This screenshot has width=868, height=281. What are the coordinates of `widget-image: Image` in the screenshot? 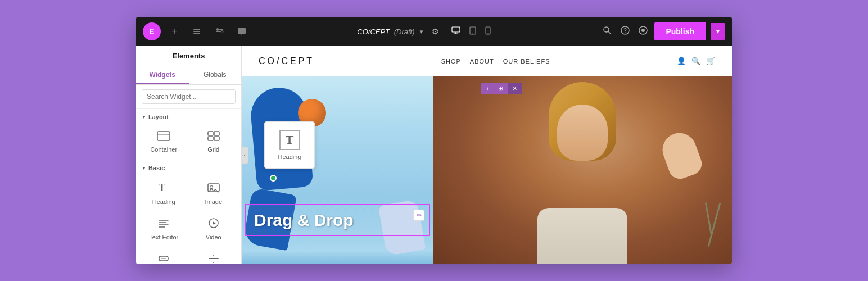 It's located at (214, 193).